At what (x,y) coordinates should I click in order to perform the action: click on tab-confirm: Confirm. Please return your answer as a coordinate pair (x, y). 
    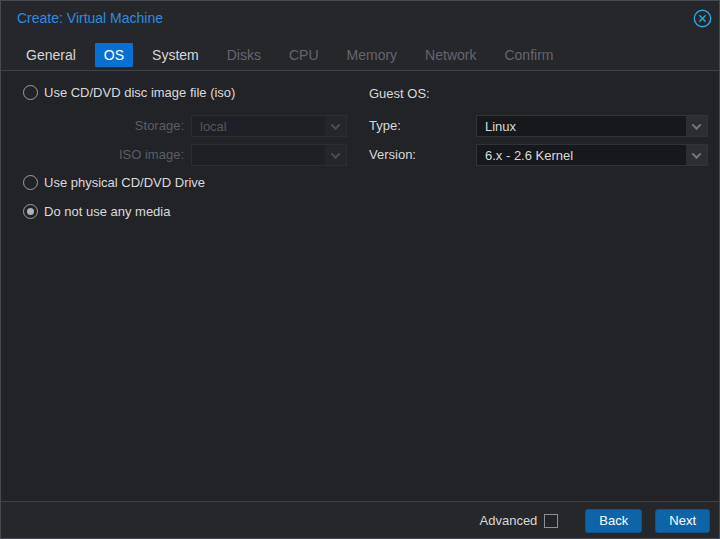
    Looking at the image, I should click on (528, 55).